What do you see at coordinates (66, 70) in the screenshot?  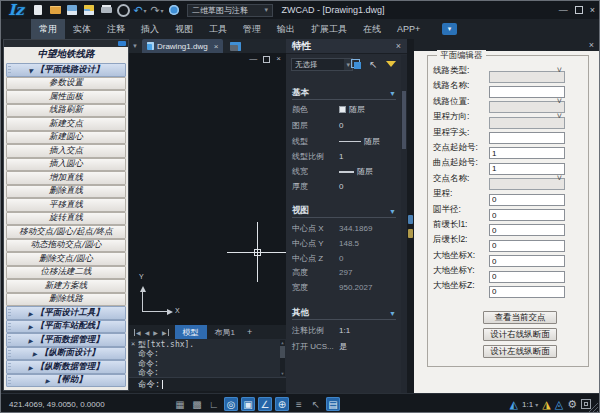 I see `sidebar-group-open: 【平面线路设计】` at bounding box center [66, 70].